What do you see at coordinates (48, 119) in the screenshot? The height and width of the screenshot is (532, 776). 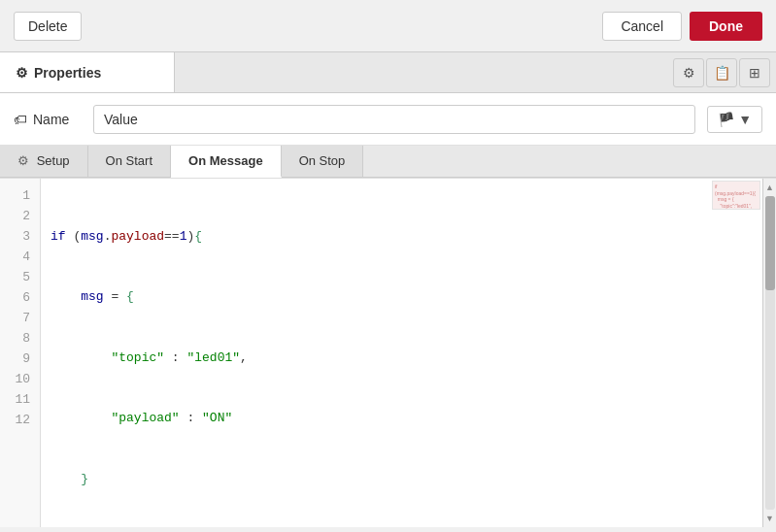 I see `name-label: 🏷 Name` at bounding box center [48, 119].